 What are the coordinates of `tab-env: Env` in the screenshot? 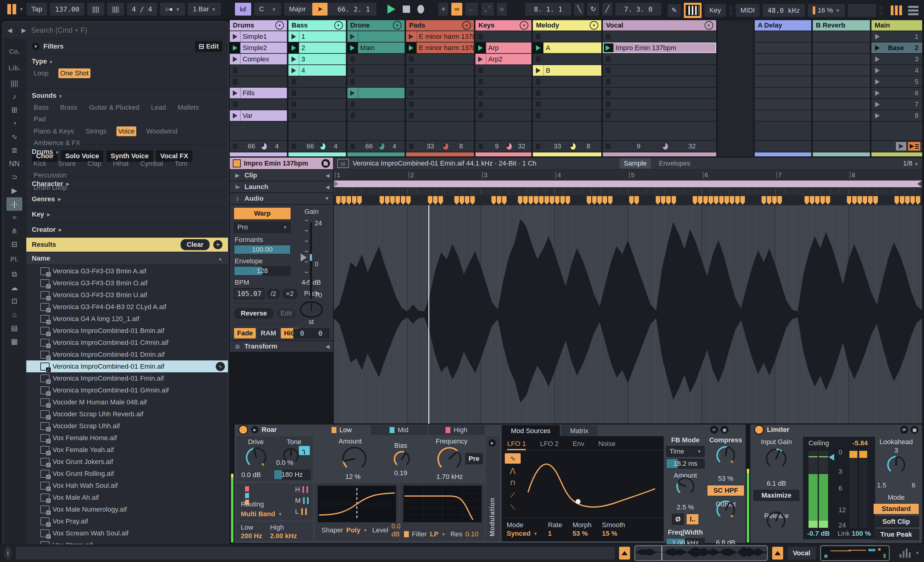 It's located at (578, 445).